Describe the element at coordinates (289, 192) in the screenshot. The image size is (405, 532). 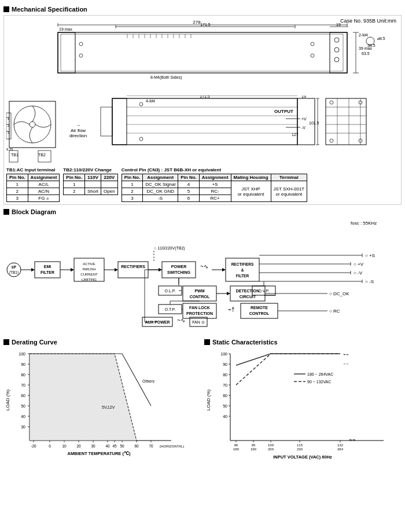
I see `cp-terminal: JST SXH-001Tor equivalent` at that location.